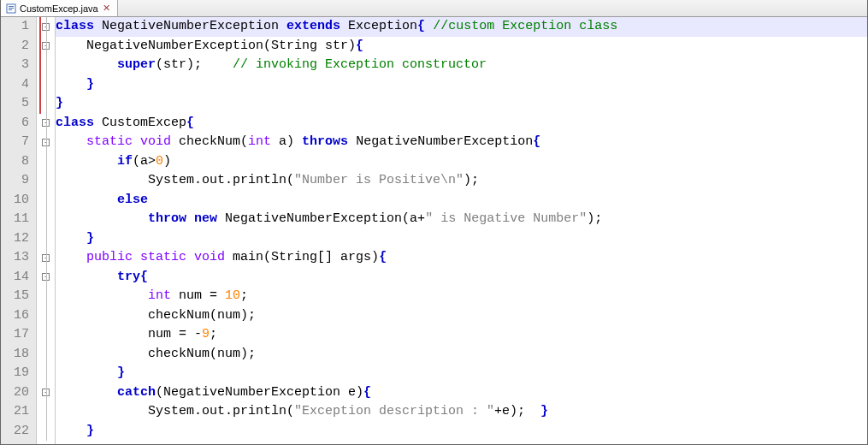  What do you see at coordinates (462, 142) in the screenshot?
I see `code-line: static void checkNum(int a) throws Negat…` at bounding box center [462, 142].